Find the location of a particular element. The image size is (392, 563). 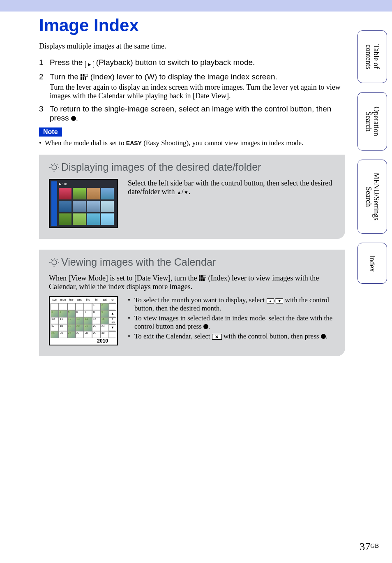

tip2-lead: When [View Mode] is set to [Date View], … is located at coordinates (192, 283).